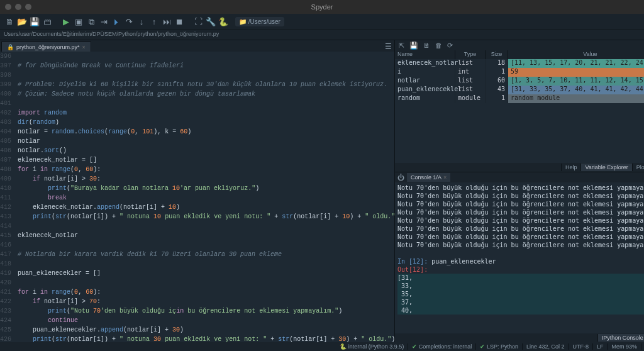 This screenshot has width=644, height=351. Describe the element at coordinates (576, 72) in the screenshot. I see `ve-cell-value: 59` at that location.